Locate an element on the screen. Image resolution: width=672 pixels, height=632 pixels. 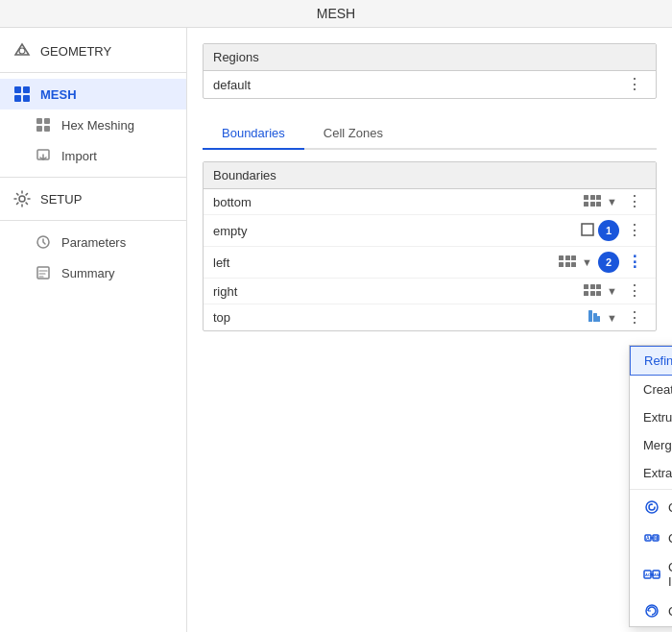
boundary-controls-top: ▼ ⋮ is located at coordinates (616, 317).